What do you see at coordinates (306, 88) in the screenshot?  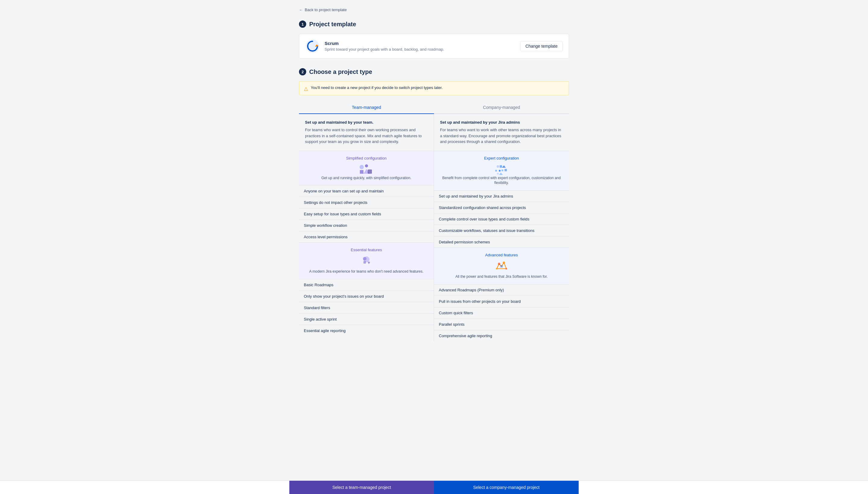 I see `warning-icon: △` at bounding box center [306, 88].